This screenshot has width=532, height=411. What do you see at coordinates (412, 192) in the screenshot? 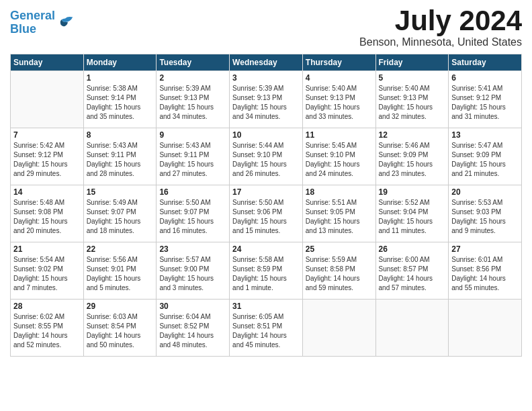
I see `day-number: 19` at bounding box center [412, 192].